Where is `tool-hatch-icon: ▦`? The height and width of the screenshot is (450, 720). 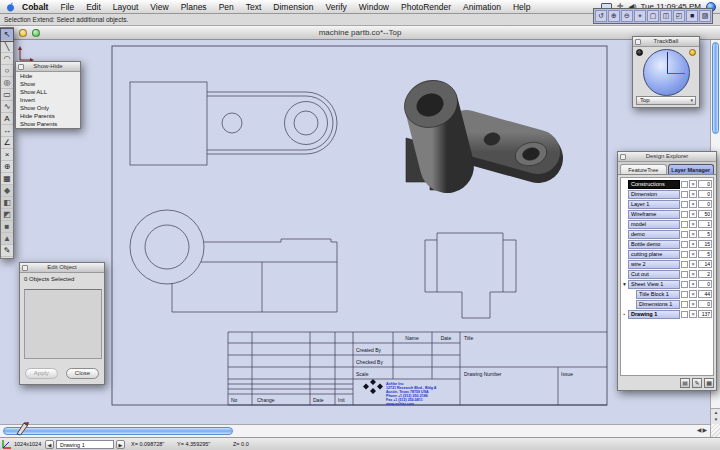
tool-hatch-icon: ▦ is located at coordinates (7, 179).